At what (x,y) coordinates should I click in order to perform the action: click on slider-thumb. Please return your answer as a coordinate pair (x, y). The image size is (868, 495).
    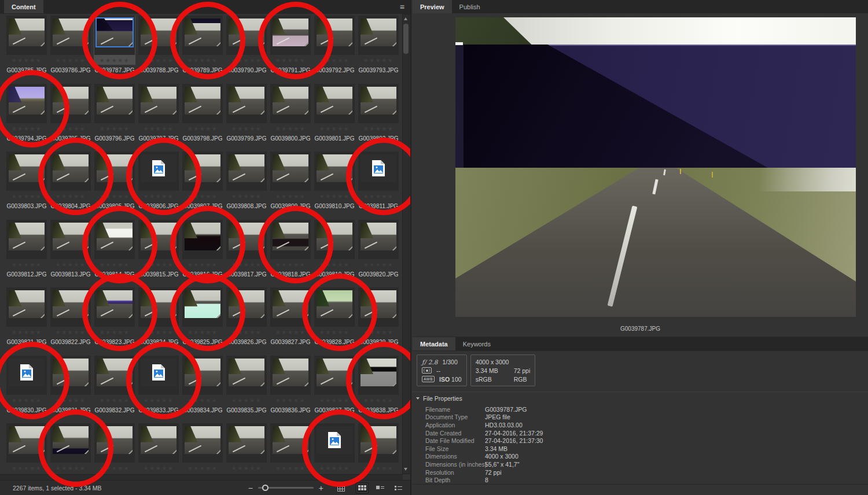
    Looking at the image, I should click on (265, 488).